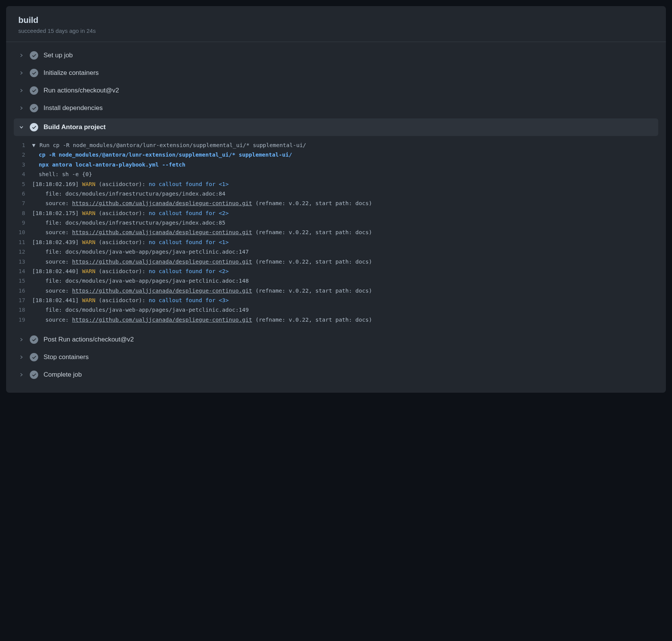 Image resolution: width=672 pixels, height=641 pixels. I want to click on line-number: 5, so click(23, 184).